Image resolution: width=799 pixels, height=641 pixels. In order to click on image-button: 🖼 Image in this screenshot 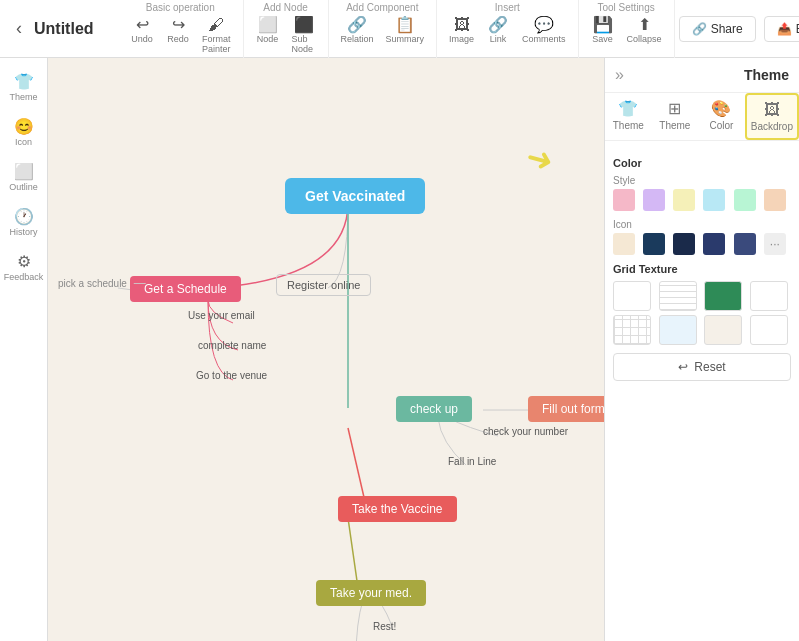, I will do `click(462, 30)`.